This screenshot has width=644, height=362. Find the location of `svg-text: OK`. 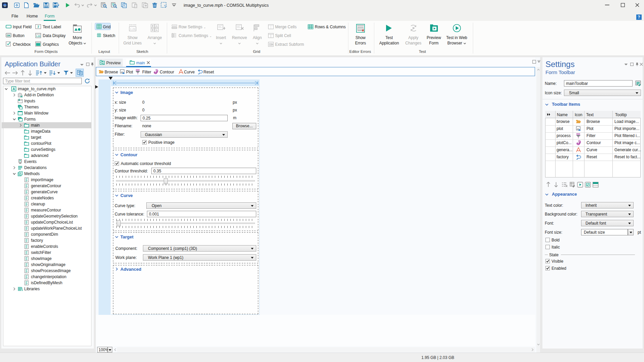

svg-text: OK is located at coordinates (9, 36).